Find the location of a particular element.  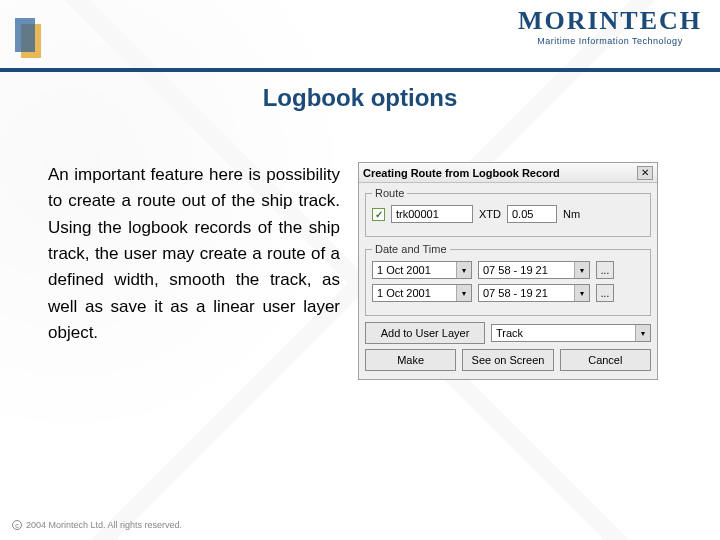

close-icon: ✕ is located at coordinates (645, 173).